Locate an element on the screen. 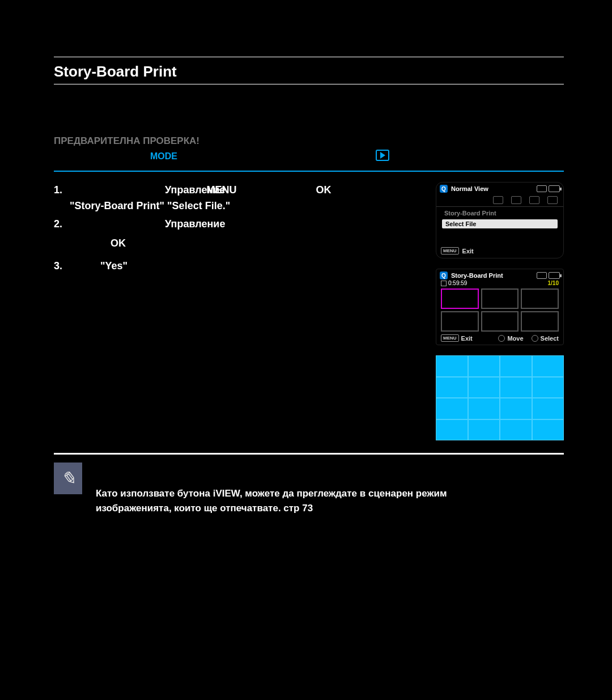 This screenshot has height=700, width=612. rule-bottom is located at coordinates (309, 453).